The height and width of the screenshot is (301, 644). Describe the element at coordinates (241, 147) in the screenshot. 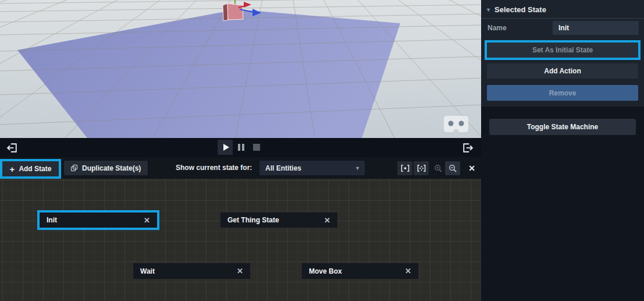

I see `pause-icon` at that location.